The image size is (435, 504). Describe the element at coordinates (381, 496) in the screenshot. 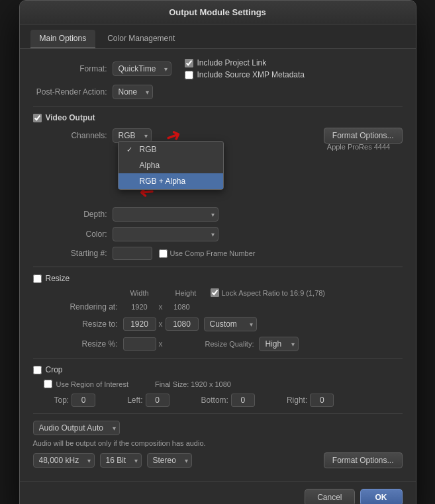

I see `ok-button: OK` at that location.